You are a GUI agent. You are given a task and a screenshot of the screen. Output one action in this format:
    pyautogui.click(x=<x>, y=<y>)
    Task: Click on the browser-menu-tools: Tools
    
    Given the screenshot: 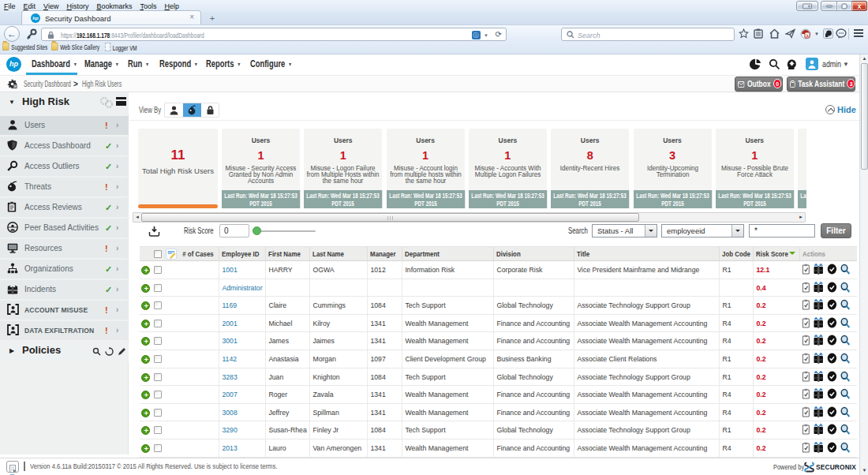 What is the action you would take?
    pyautogui.click(x=148, y=6)
    